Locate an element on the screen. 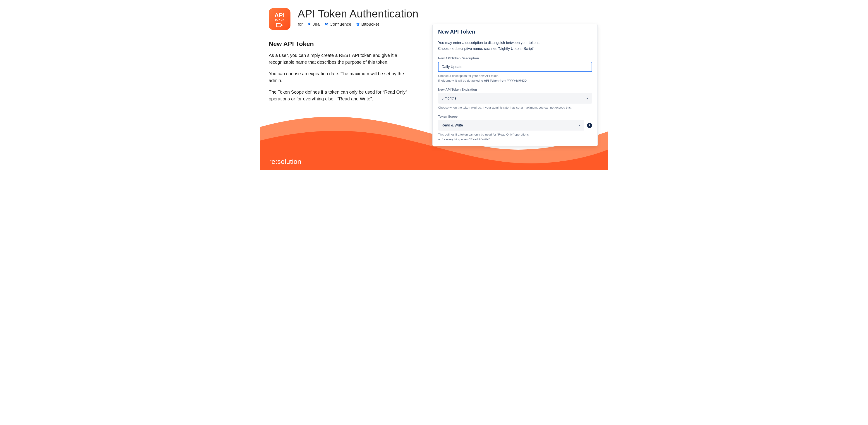  product-confluence: Confluence is located at coordinates (338, 24).